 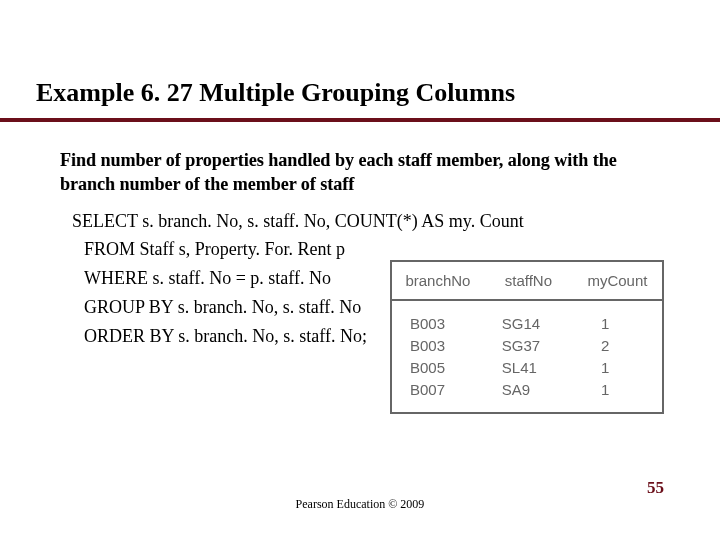 I want to click on table-cell: SA9, so click(x=528, y=396).